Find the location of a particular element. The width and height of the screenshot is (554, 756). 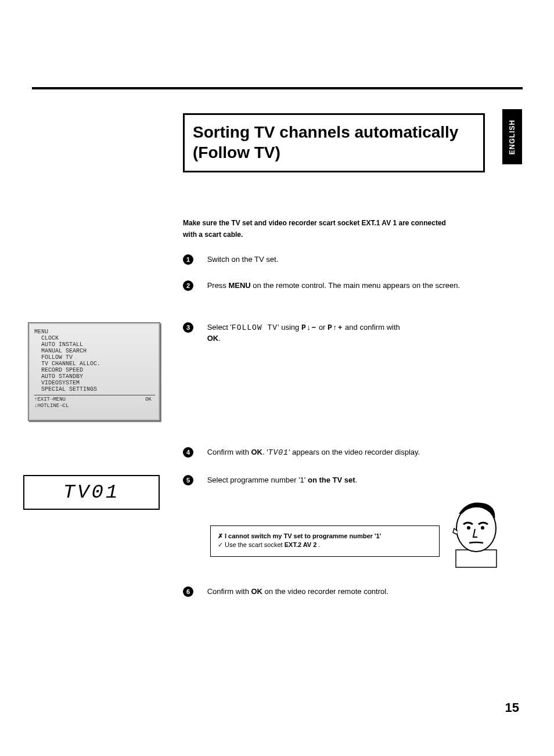

menu-item: AUTO INSTALL is located at coordinates (95, 345).